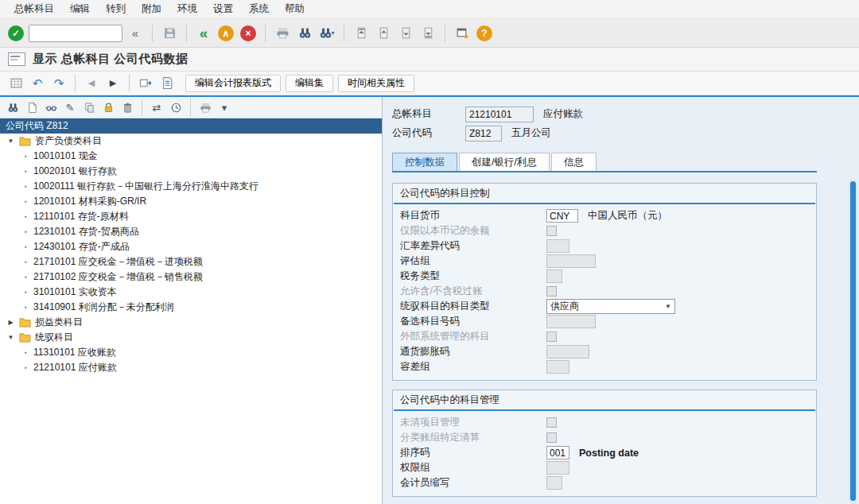 The height and width of the screenshot is (504, 859). Describe the element at coordinates (558, 453) in the screenshot. I see `field-input: 001` at that location.